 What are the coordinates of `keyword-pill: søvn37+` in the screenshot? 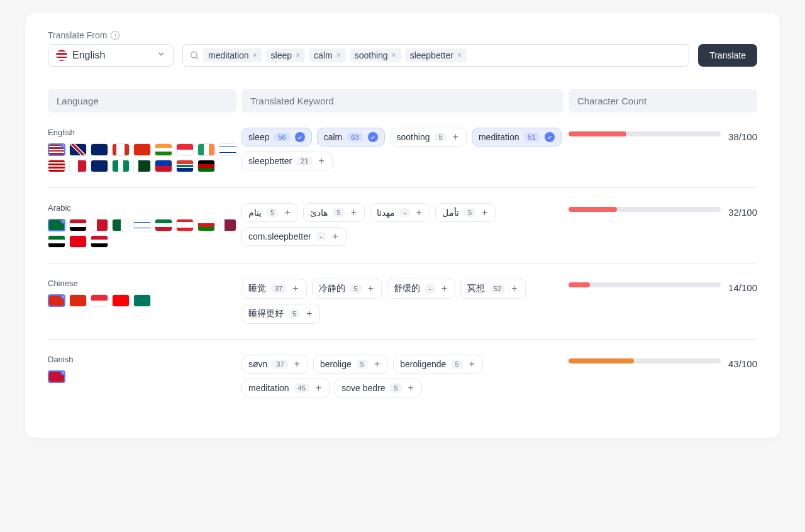 It's located at (275, 364).